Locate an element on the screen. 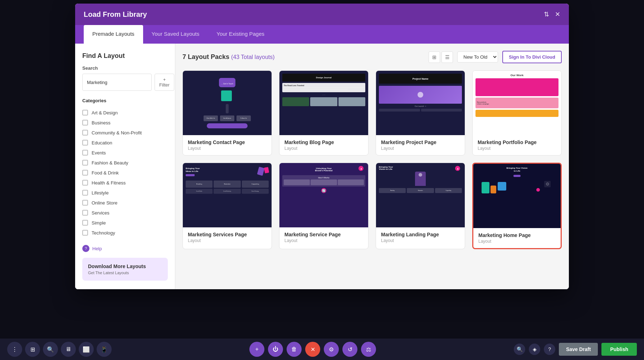  toolbar-adjust-button: ⚖ is located at coordinates (369, 349).